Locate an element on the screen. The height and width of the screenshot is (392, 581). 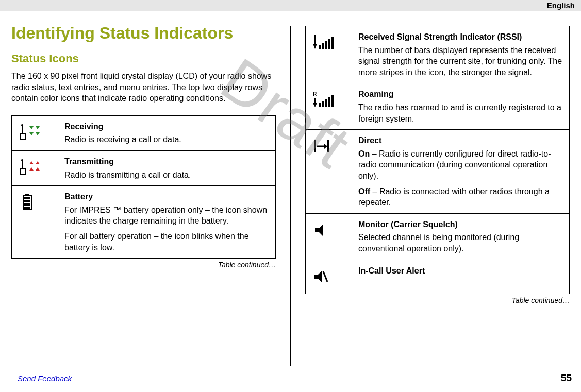
icon-description: ReceivingRadio is receiving a call or da… is located at coordinates (167, 133).